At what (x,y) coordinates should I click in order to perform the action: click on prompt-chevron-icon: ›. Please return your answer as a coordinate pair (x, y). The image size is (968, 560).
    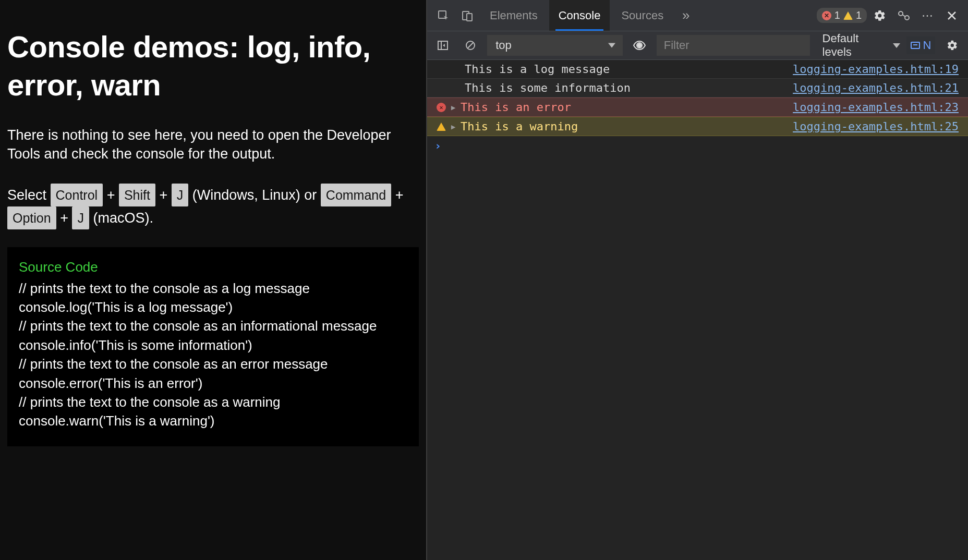
    Looking at the image, I should click on (438, 146).